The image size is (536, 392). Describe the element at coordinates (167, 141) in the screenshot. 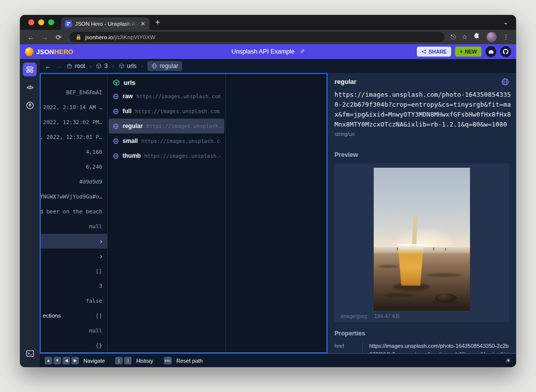

I see `url-entry-small: smallhttps://images.unsplash.com/p…` at that location.